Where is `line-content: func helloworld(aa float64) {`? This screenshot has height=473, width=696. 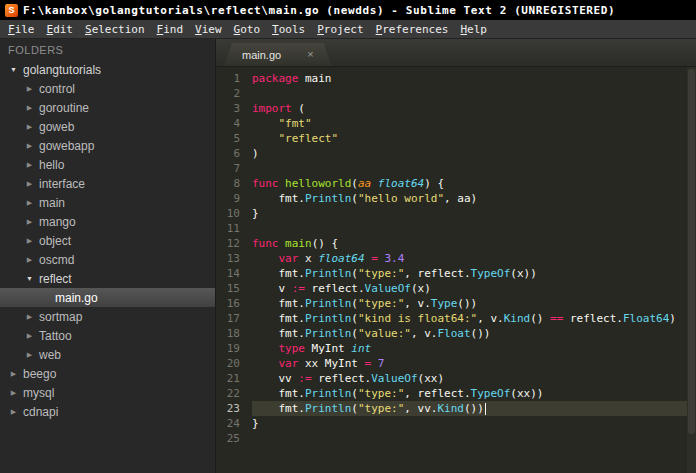 line-content: func helloworld(aa float64) { is located at coordinates (474, 184).